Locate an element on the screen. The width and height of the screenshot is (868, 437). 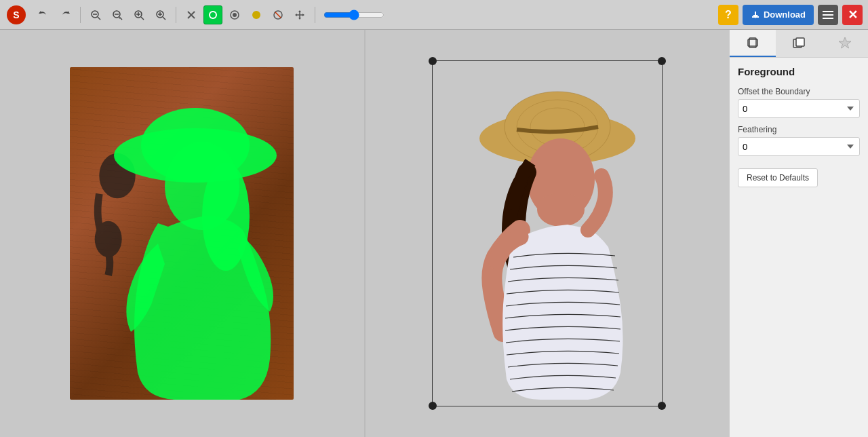
handle-top-left is located at coordinates (433, 61).